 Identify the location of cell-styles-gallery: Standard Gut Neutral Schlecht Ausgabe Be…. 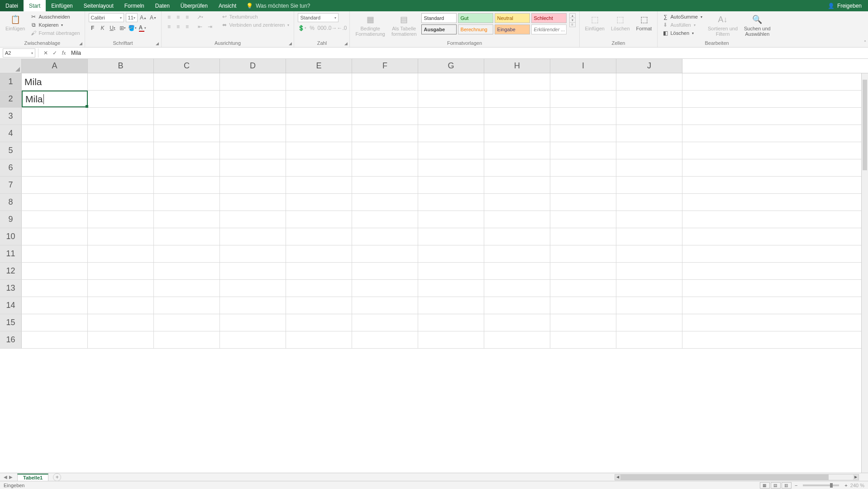
(494, 24).